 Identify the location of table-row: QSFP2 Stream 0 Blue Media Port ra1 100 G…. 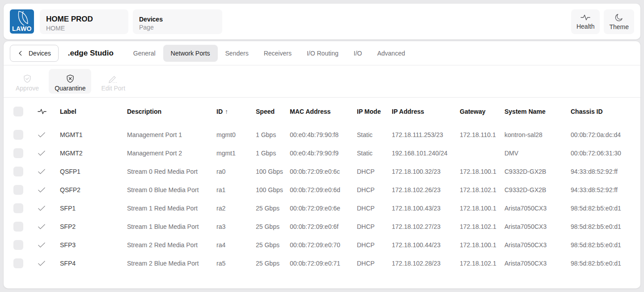
(322, 190).